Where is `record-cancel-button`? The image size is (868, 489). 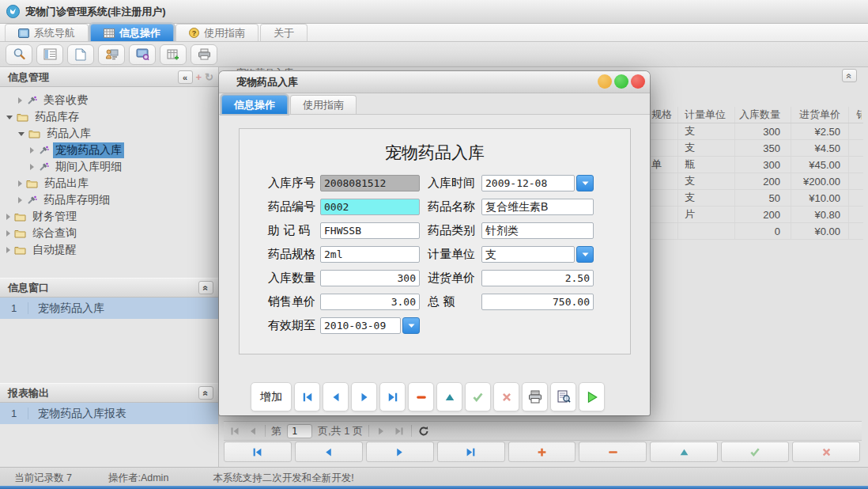
record-cancel-button is located at coordinates (826, 452).